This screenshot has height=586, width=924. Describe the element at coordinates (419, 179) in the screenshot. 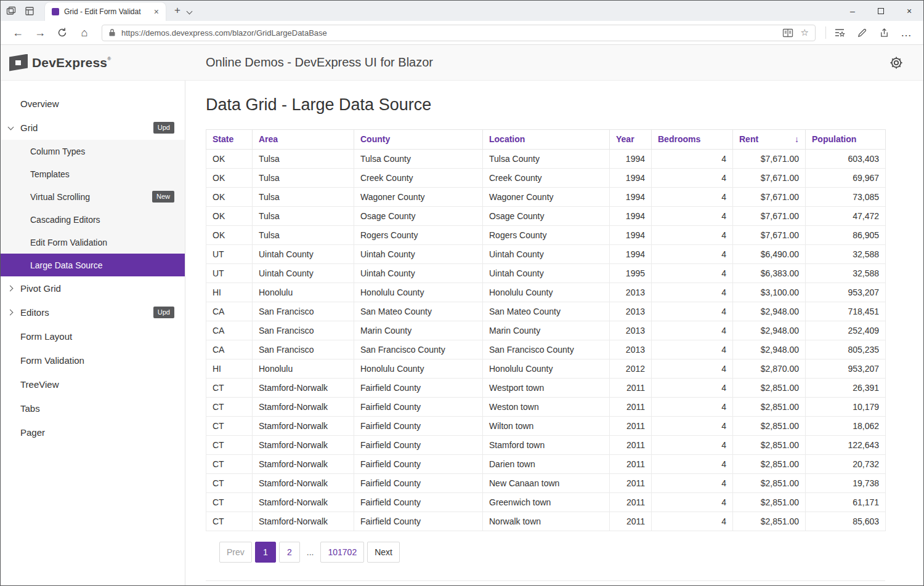

I see `table-cell: Creek County` at that location.